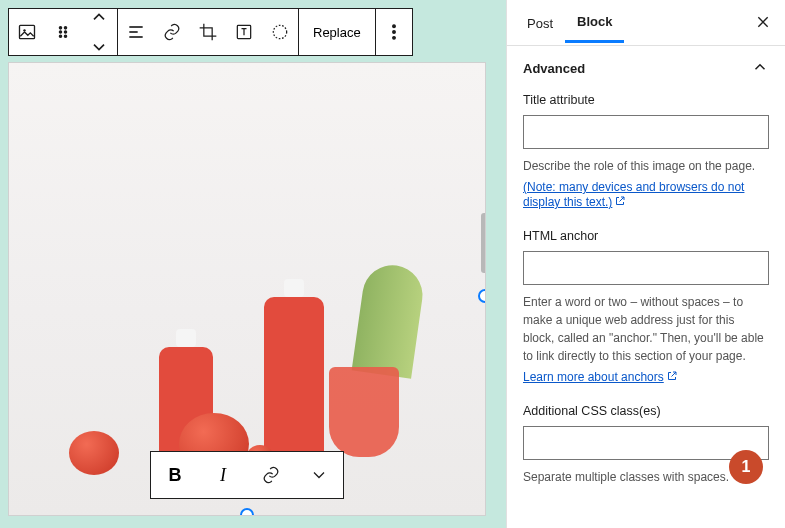  Describe the element at coordinates (136, 32) in the screenshot. I see `align-icon` at that location.